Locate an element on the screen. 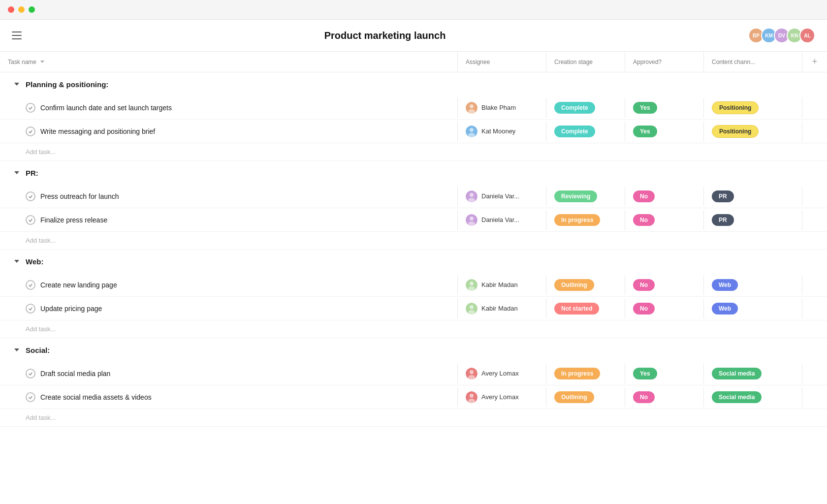  minimize-button is located at coordinates (22, 10).